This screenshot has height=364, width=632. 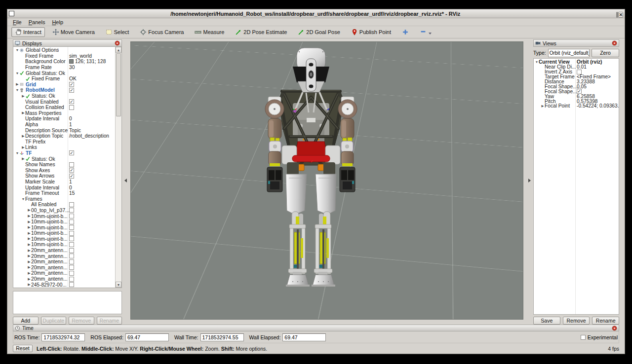 I want to click on title-bar: /home/newtonjeri/Humanoid_Robot_ws/insta…, so click(x=316, y=14).